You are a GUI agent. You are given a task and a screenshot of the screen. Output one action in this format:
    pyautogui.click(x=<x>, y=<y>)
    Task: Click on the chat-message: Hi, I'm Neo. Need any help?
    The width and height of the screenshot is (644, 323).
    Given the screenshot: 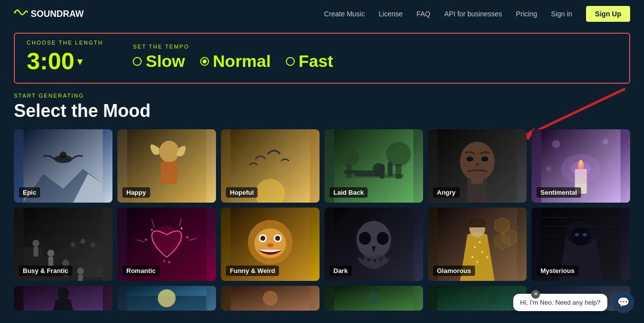 What is the action you would take?
    pyautogui.click(x=560, y=302)
    